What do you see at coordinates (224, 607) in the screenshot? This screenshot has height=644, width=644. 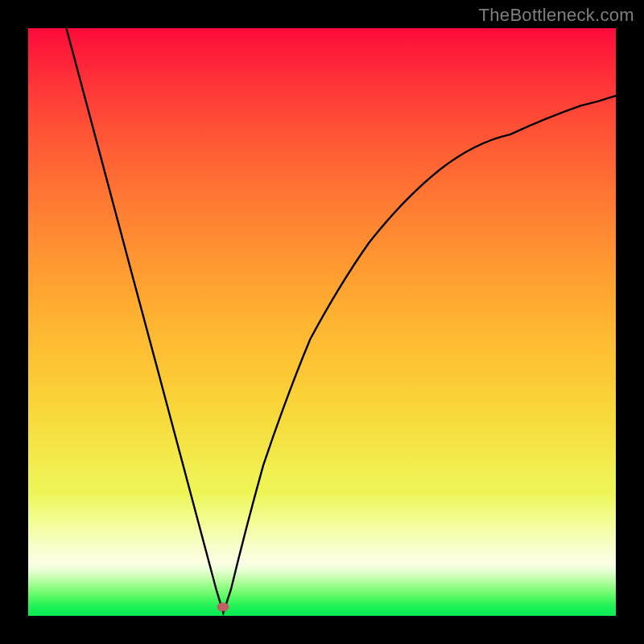 I see `optimum-marker` at bounding box center [224, 607].